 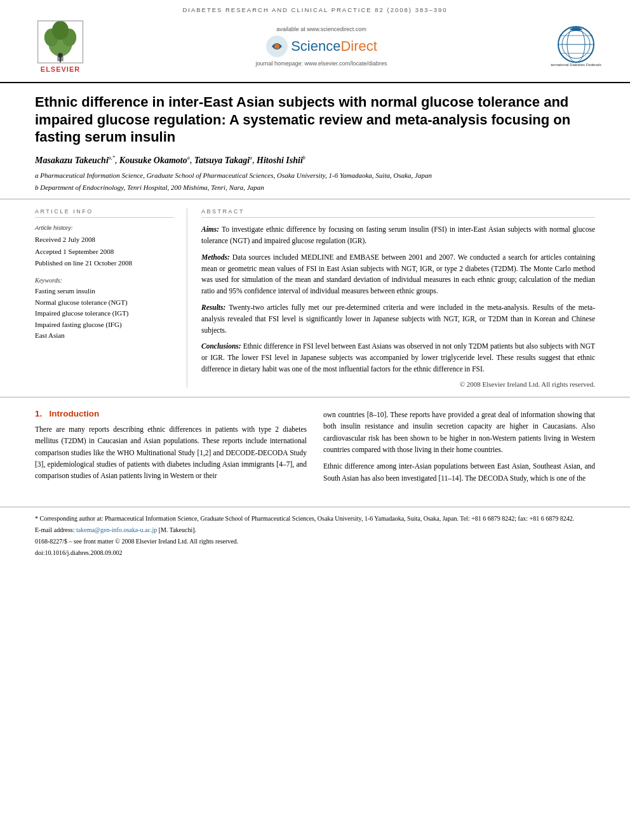 What do you see at coordinates (315, 141) in the screenshot?
I see `article-section: Ethnic difference in inter-East Asian su…` at bounding box center [315, 141].